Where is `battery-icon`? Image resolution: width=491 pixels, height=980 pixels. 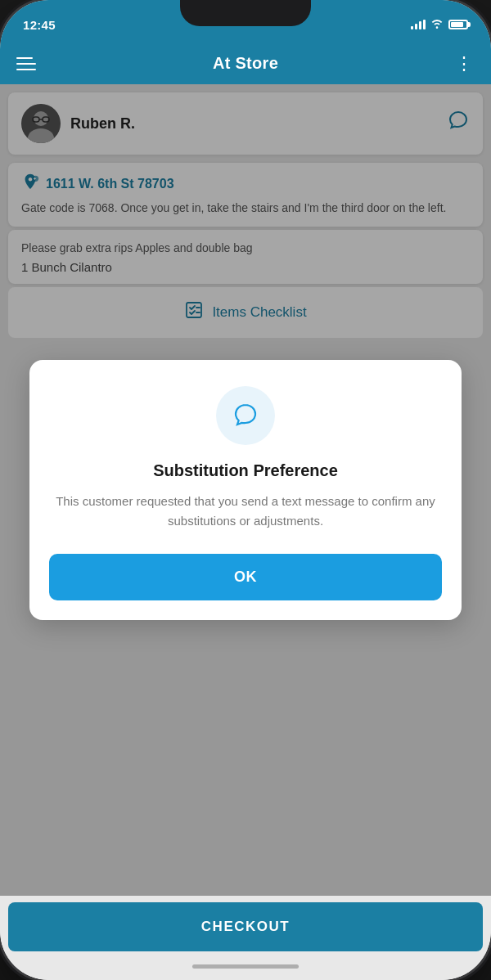 battery-icon is located at coordinates (458, 25).